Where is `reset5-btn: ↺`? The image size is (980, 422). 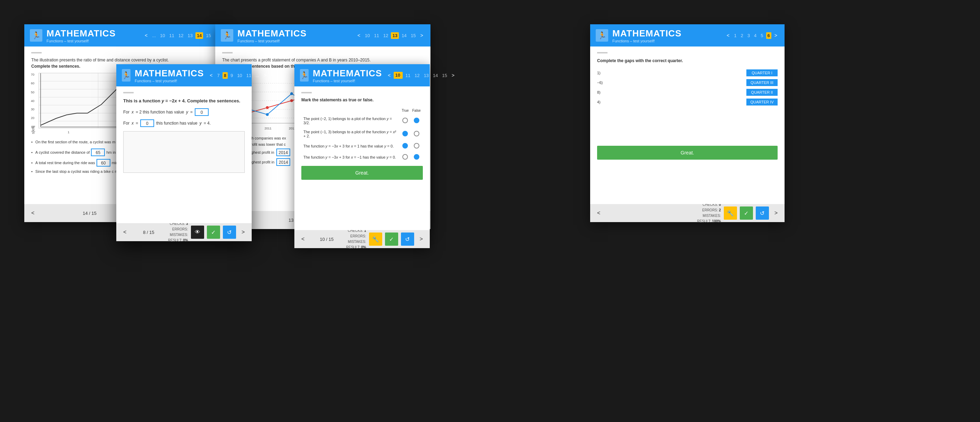
reset5-btn: ↺ is located at coordinates (408, 239).